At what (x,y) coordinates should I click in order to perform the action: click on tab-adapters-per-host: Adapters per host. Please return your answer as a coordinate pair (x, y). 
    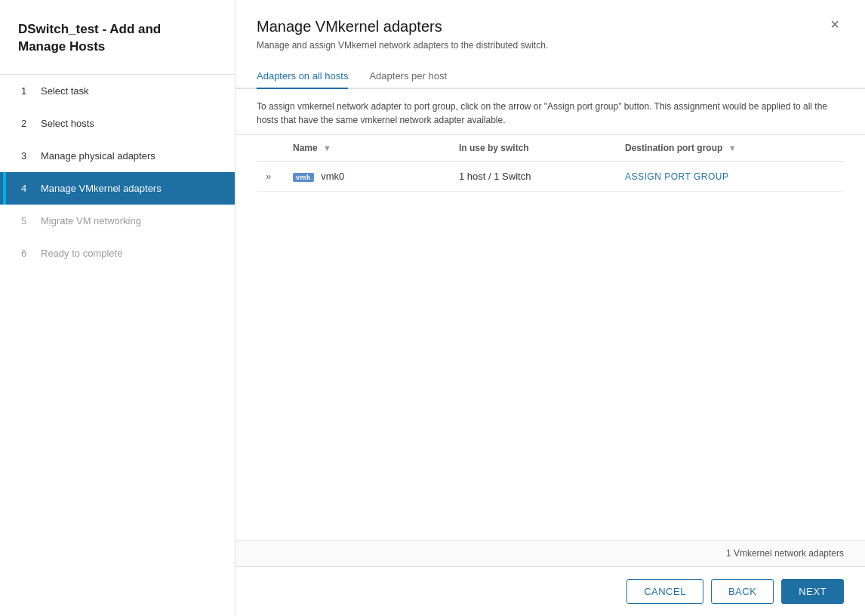
    Looking at the image, I should click on (408, 77).